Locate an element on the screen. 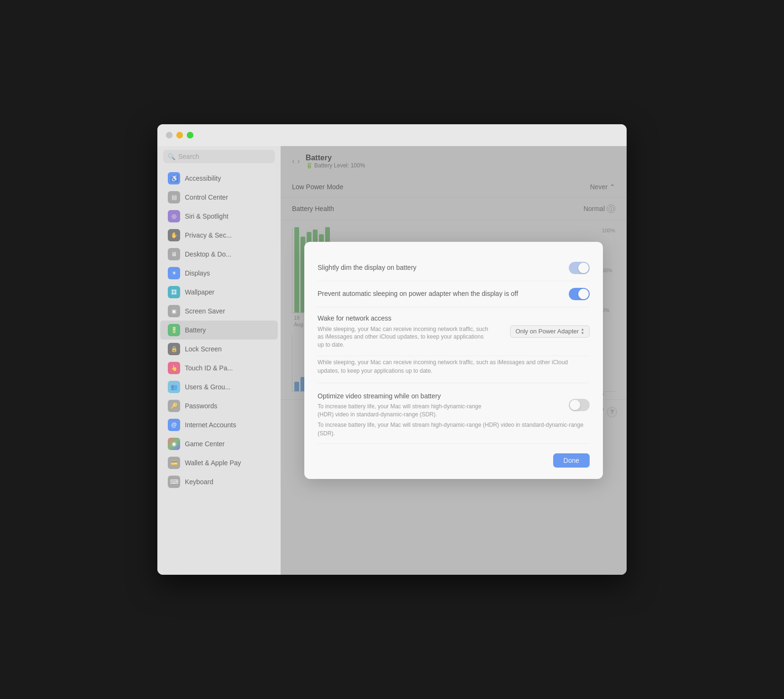 Image resolution: width=784 pixels, height=699 pixels. screen-saver-icon: ▣ is located at coordinates (174, 311).